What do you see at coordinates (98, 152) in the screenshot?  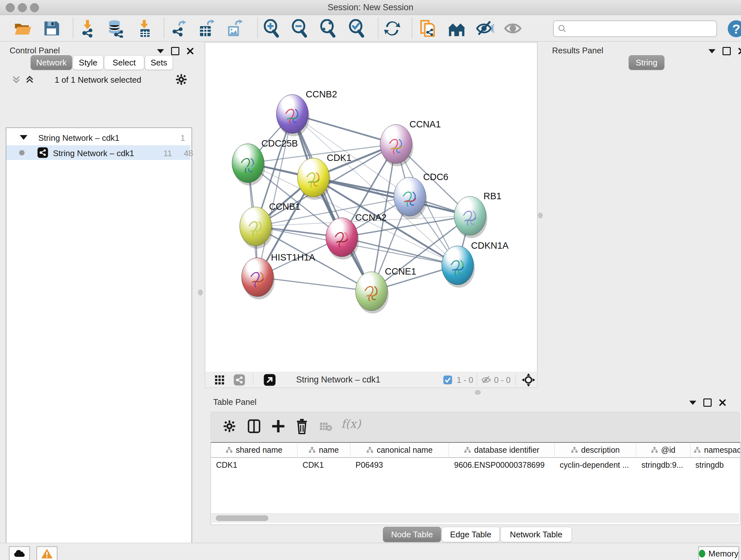 I see `network-row-selected: String Network – cdk1 11 48` at bounding box center [98, 152].